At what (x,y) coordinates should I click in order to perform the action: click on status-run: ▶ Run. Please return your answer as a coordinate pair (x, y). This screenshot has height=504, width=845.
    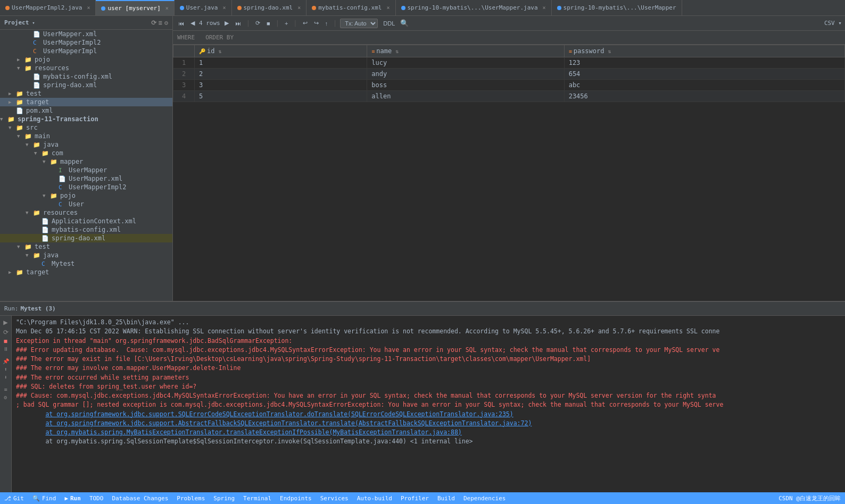
    Looking at the image, I should click on (72, 499).